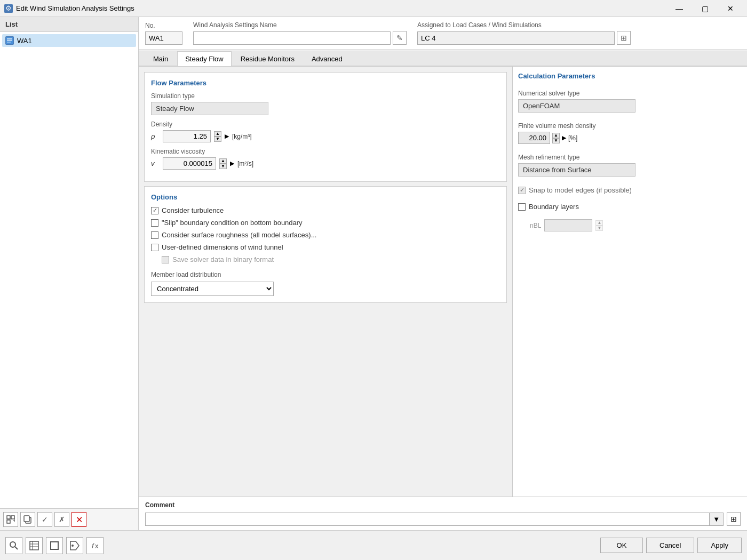 Image resolution: width=747 pixels, height=560 pixels. Describe the element at coordinates (292, 38) in the screenshot. I see `name-input` at that location.